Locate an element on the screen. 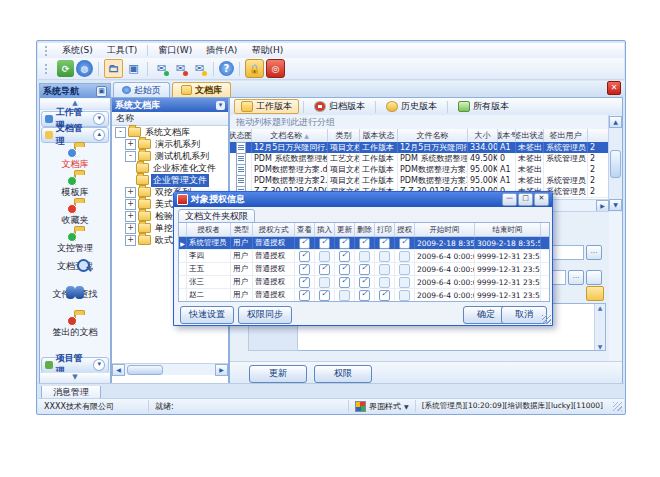  grid-vertical-scrollbar: ▲ ▼ is located at coordinates (615, 164).